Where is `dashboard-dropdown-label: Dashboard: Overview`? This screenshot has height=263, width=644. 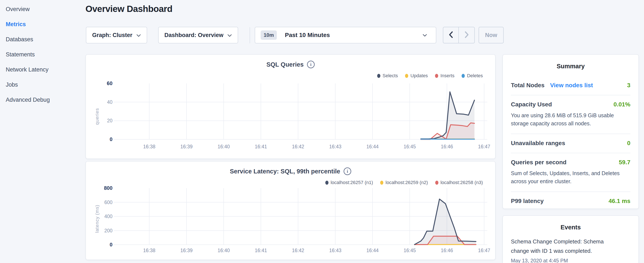
dashboard-dropdown-label: Dashboard: Overview is located at coordinates (194, 35).